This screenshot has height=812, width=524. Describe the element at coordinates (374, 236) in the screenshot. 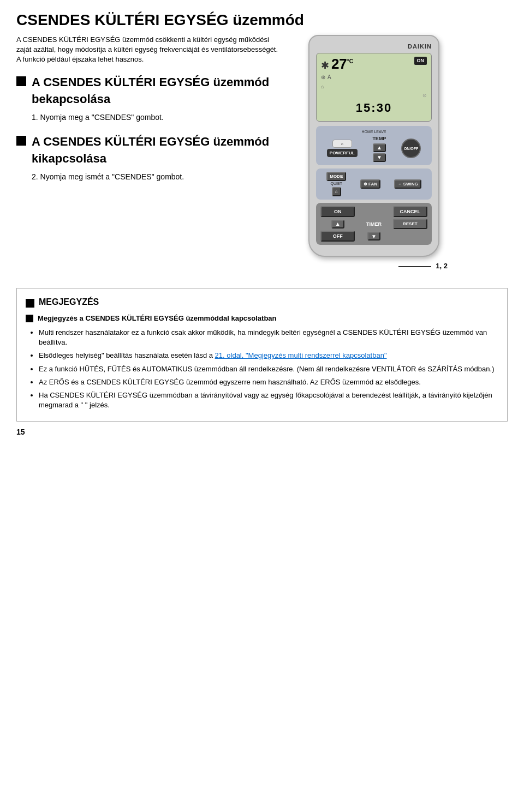

I see `timer-down-button: ▼` at that location.